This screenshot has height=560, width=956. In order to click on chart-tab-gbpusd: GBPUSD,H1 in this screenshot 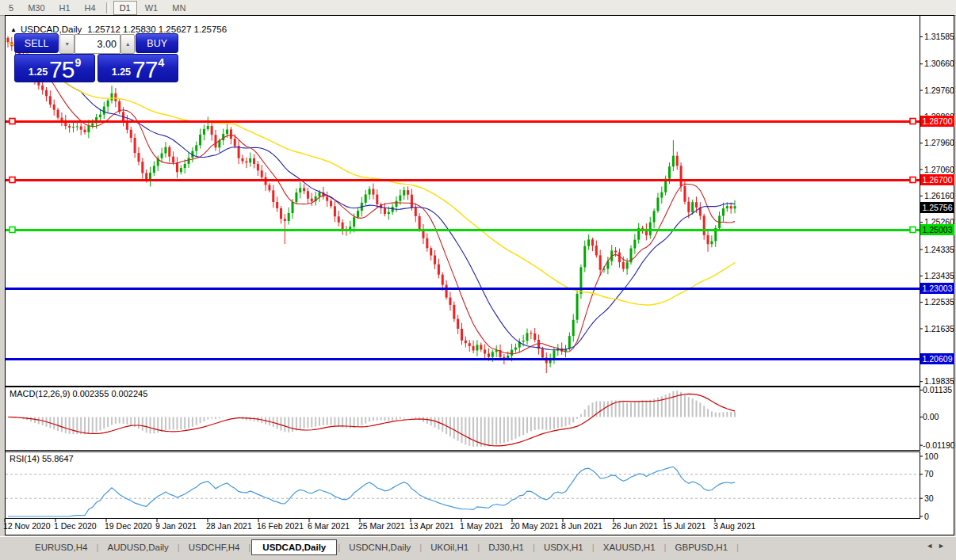, I will do `click(702, 547)`.